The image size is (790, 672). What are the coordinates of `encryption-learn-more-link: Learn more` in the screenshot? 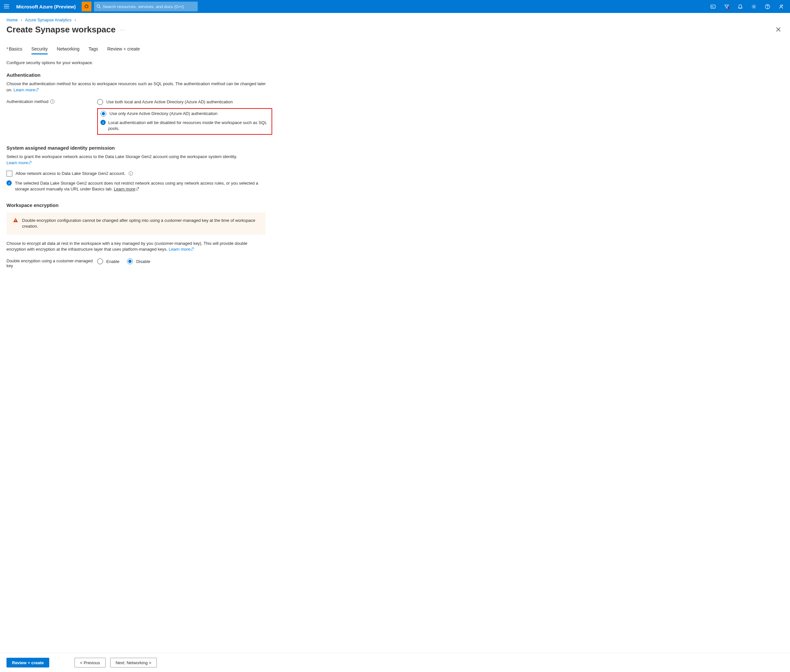 It's located at (181, 249).